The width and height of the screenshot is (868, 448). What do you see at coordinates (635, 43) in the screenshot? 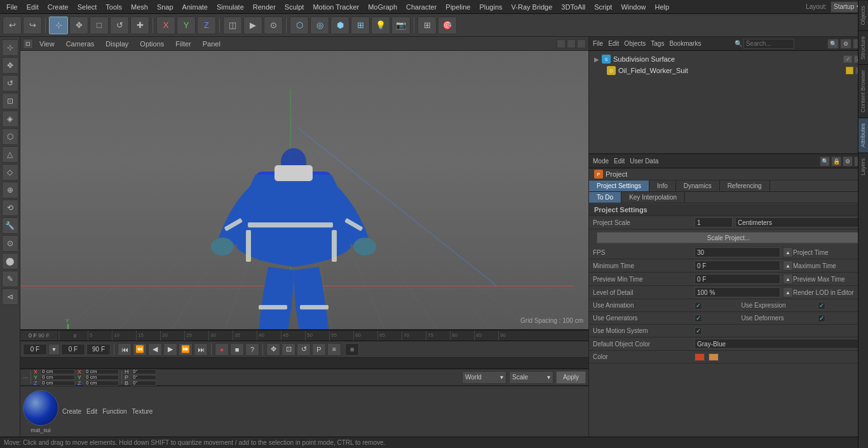
I see `obj-objects-menu: Objects` at bounding box center [635, 43].